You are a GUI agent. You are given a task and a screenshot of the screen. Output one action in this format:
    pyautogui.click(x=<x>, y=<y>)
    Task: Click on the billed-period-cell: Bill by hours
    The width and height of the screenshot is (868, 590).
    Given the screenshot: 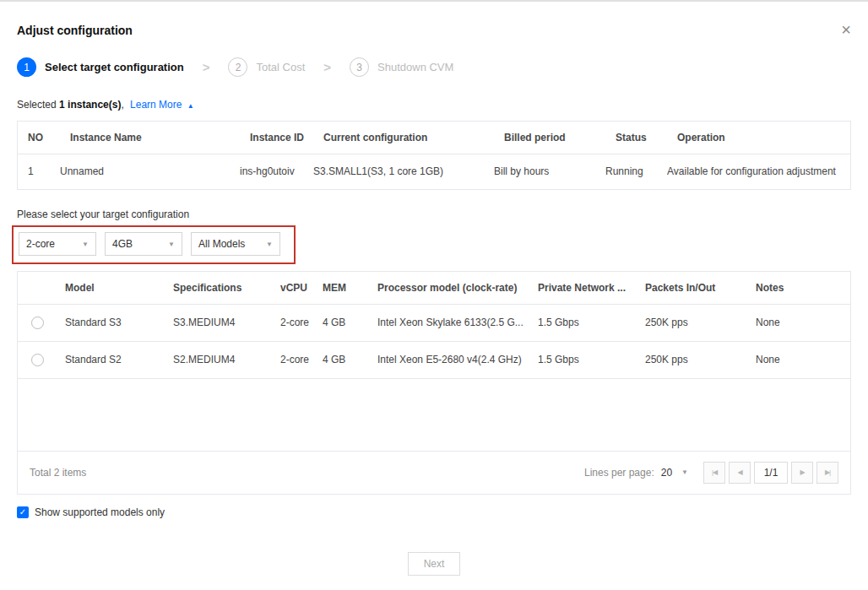 What is the action you would take?
    pyautogui.click(x=550, y=171)
    